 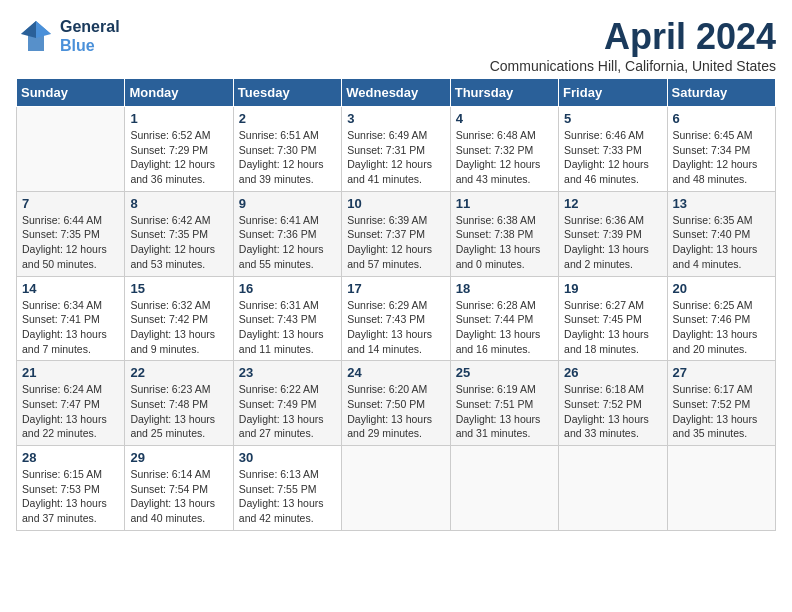 I want to click on day-number: 25, so click(x=504, y=372).